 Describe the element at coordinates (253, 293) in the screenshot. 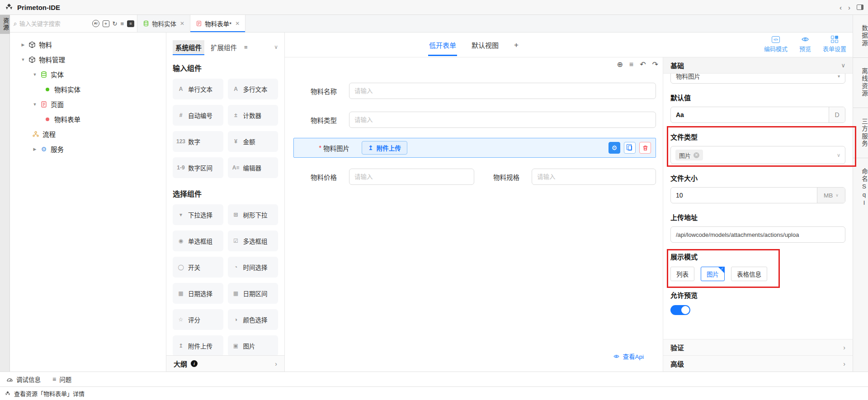

I see `component-tile-date-range: ▦日期区间` at that location.